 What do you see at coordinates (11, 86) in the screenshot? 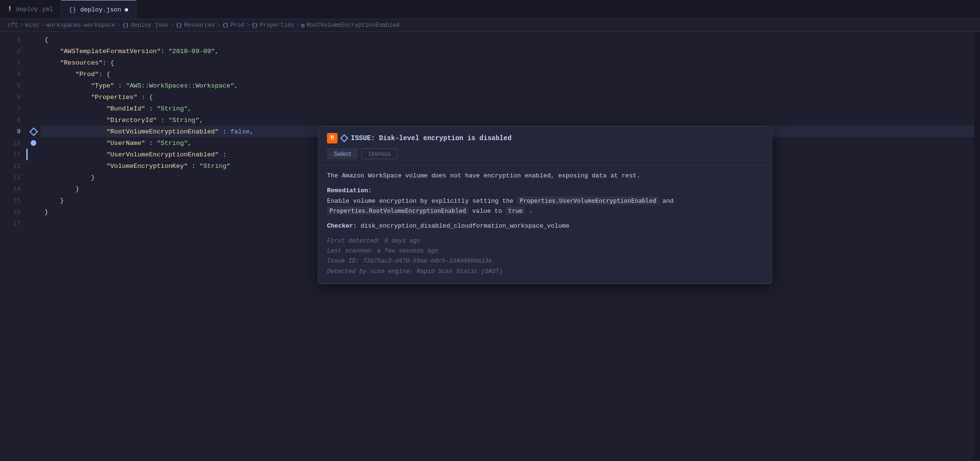
I see `line-num-5: 5` at bounding box center [11, 86].